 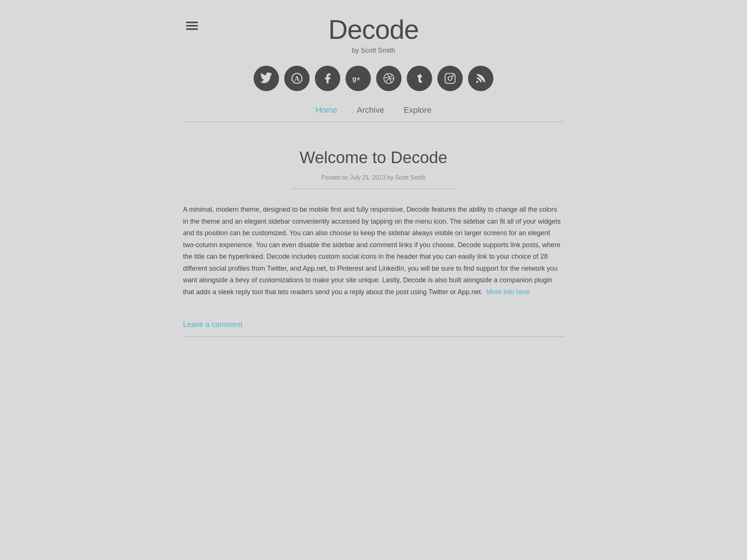 What do you see at coordinates (297, 78) in the screenshot?
I see `svg-text: A` at bounding box center [297, 78].